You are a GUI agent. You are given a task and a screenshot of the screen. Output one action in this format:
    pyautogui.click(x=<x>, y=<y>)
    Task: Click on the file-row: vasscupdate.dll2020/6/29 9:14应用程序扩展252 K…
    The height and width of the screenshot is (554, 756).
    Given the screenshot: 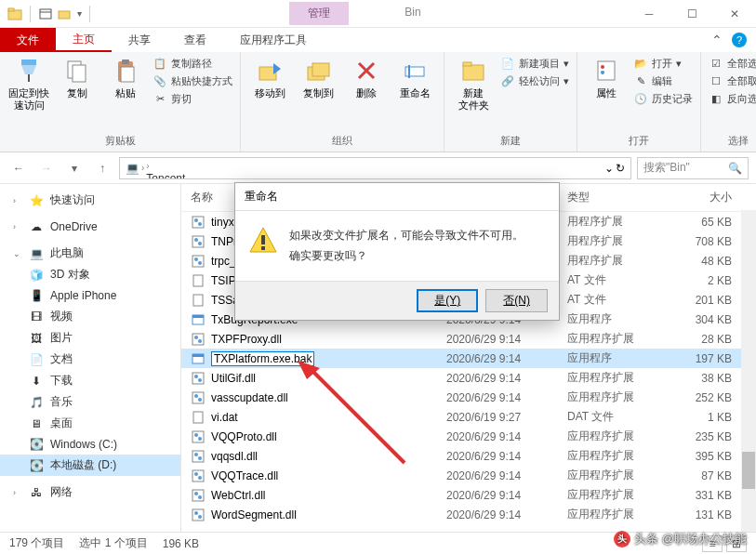 What is the action you would take?
    pyautogui.click(x=469, y=398)
    